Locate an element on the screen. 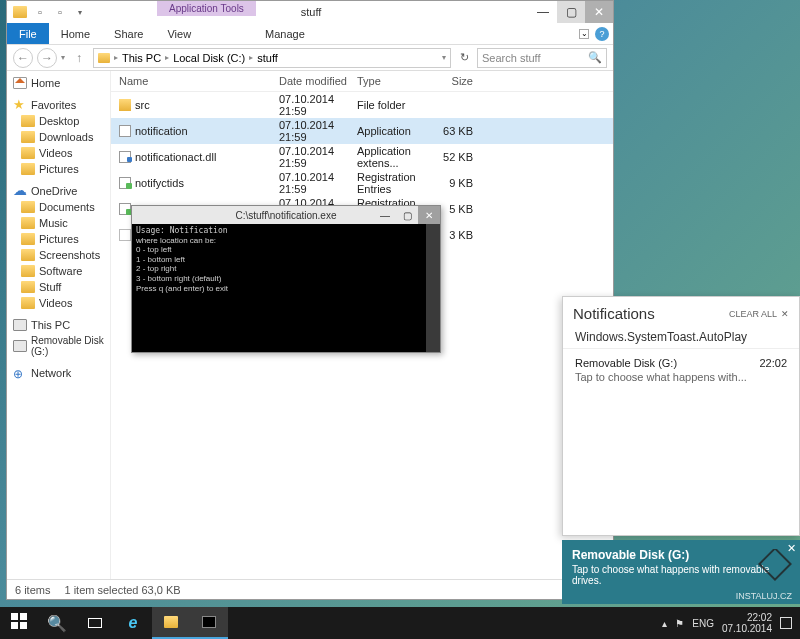  system-tray: ▴ ⚑ ENG 22:02 07.10.2014 is located at coordinates (727, 623).